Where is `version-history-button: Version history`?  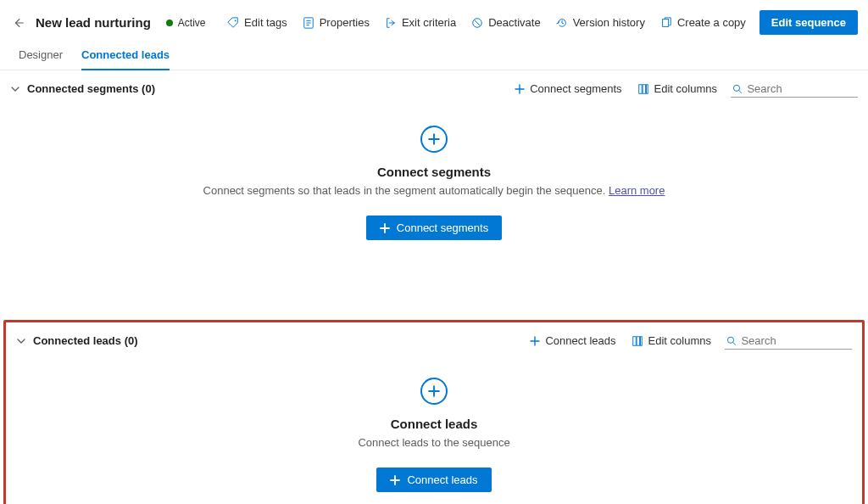 version-history-button: Version history is located at coordinates (600, 22).